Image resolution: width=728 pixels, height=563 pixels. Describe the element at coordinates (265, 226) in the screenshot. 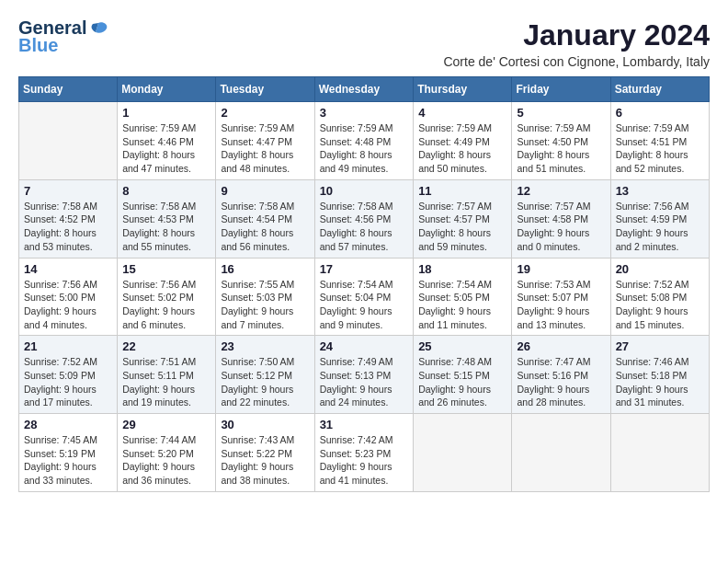

I see `day-info: Sunrise: 7:58 AM Sunset: 4:54 PM Dayligh…` at that location.